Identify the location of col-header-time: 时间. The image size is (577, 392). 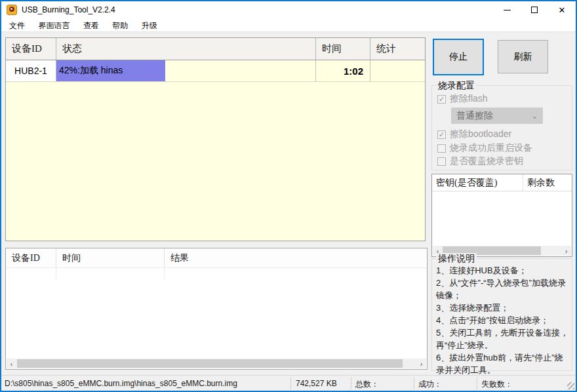
(344, 49).